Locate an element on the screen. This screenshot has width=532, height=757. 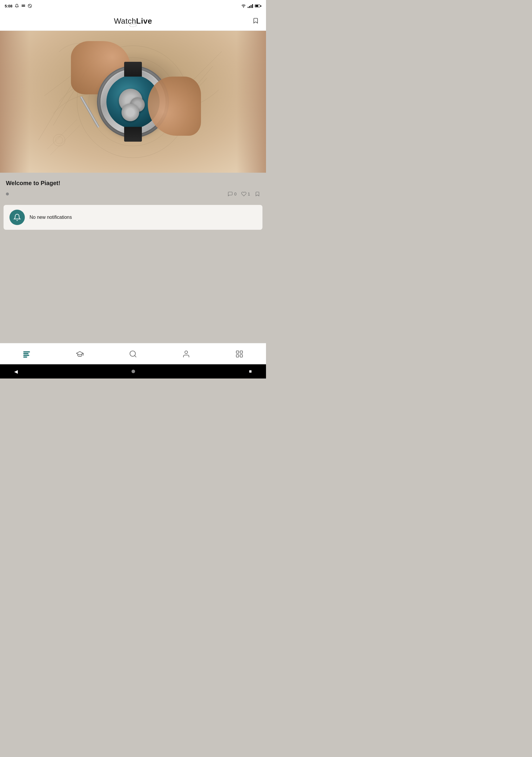
dnd-status-icon is located at coordinates (30, 6).